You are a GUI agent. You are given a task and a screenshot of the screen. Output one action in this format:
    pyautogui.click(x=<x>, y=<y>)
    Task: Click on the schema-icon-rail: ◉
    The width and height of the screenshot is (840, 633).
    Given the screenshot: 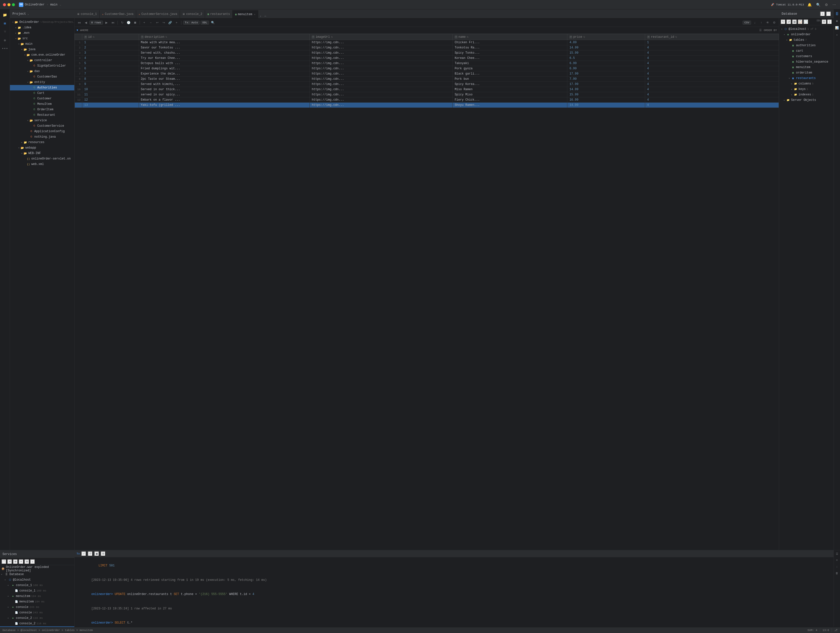 What is the action you would take?
    pyautogui.click(x=837, y=21)
    